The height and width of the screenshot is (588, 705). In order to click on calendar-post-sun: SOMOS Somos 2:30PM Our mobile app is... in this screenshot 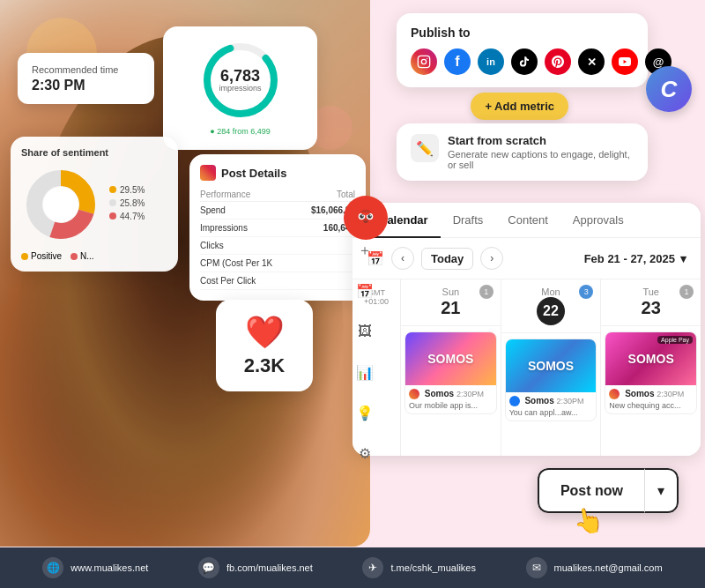, I will do `click(451, 373)`.